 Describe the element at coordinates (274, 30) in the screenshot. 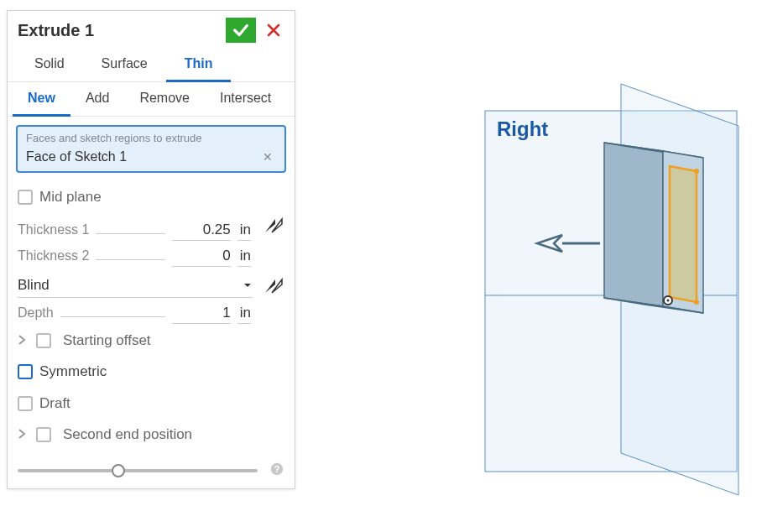

I see `cancel-button` at that location.